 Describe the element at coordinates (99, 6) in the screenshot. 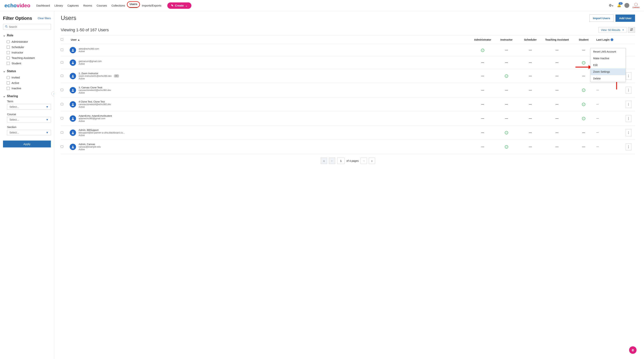

I see `nav-tabs: Dashboard Library Captures Rooms Courses…` at that location.